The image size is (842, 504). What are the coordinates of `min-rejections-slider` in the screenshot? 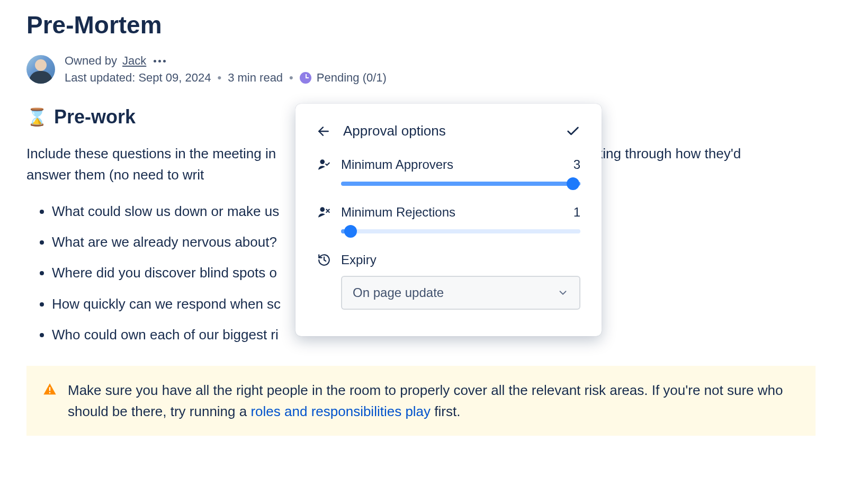 It's located at (461, 231).